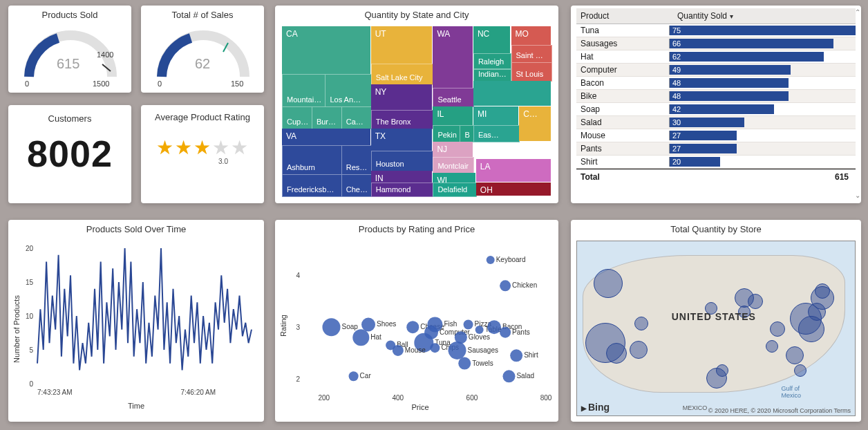  What do you see at coordinates (402, 189) in the screenshot?
I see `treemap-city: Hammond` at bounding box center [402, 189].